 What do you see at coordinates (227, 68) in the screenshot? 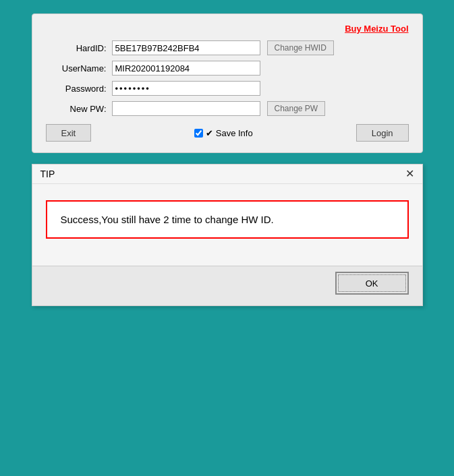
I see `username-row: UserName:` at bounding box center [227, 68].